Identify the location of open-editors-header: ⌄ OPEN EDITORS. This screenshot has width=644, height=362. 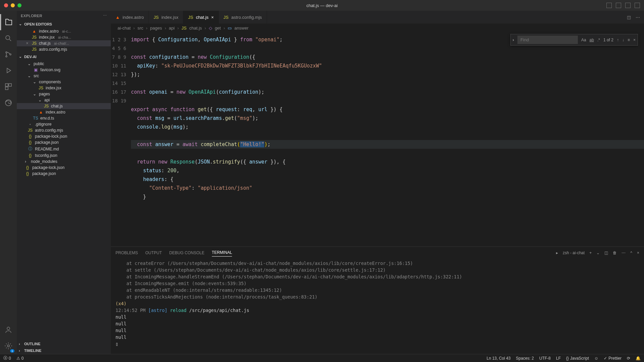
(64, 24).